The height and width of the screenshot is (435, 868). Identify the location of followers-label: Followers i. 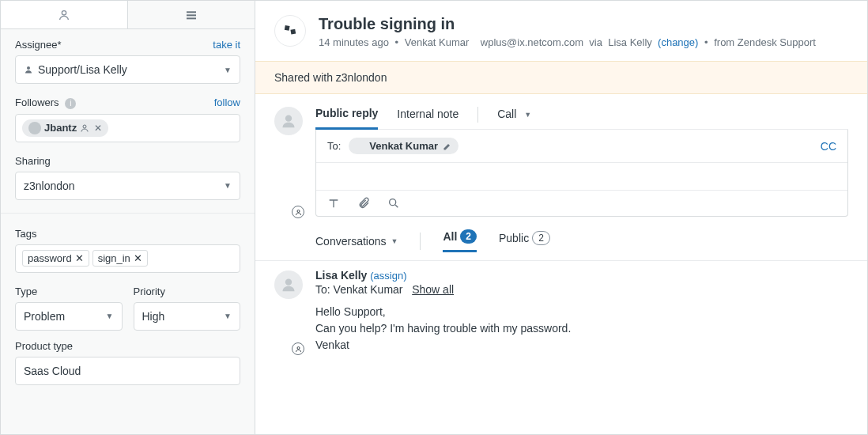
(46, 103).